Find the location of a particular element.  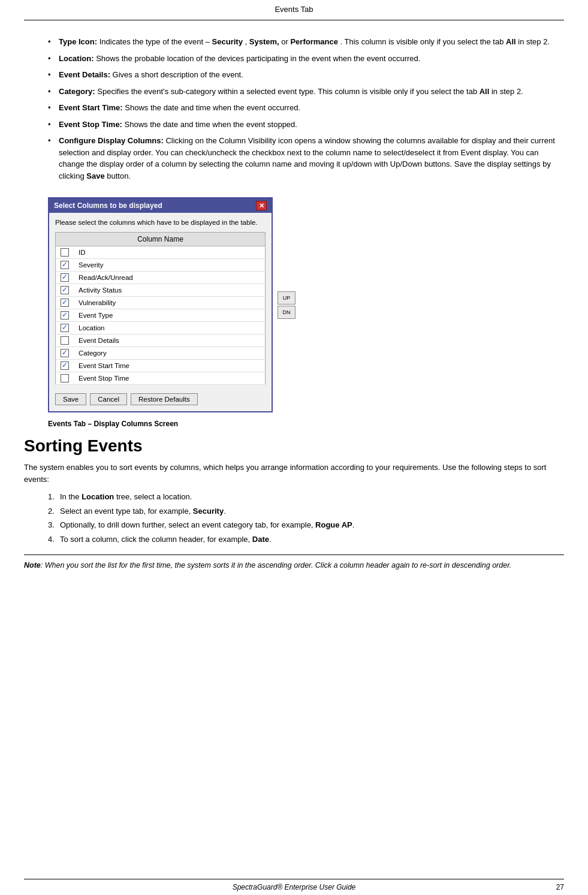

list-item-event-details: Event Details: Gives a short description… is located at coordinates (306, 75).